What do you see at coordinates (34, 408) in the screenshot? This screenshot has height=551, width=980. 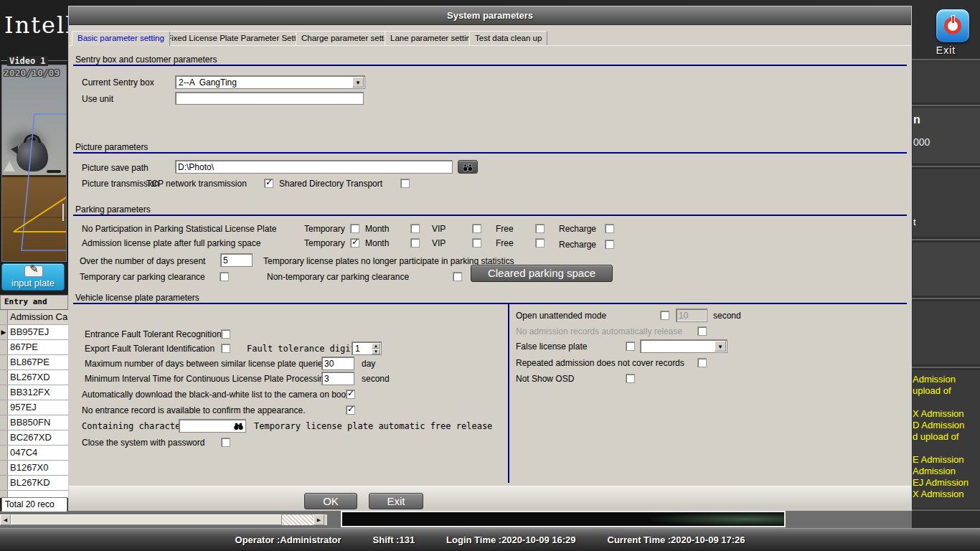 I see `grid-row: 957EJ` at bounding box center [34, 408].